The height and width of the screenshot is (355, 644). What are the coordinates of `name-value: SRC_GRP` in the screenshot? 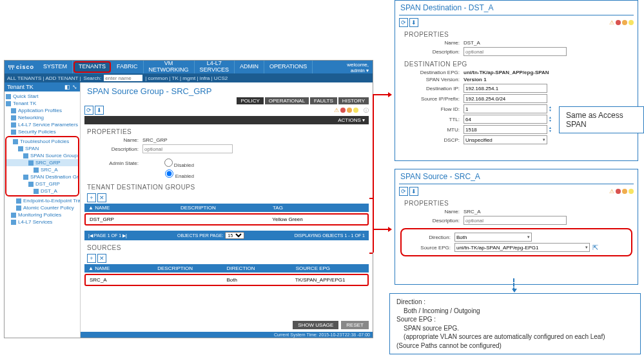 It's located at (155, 140).